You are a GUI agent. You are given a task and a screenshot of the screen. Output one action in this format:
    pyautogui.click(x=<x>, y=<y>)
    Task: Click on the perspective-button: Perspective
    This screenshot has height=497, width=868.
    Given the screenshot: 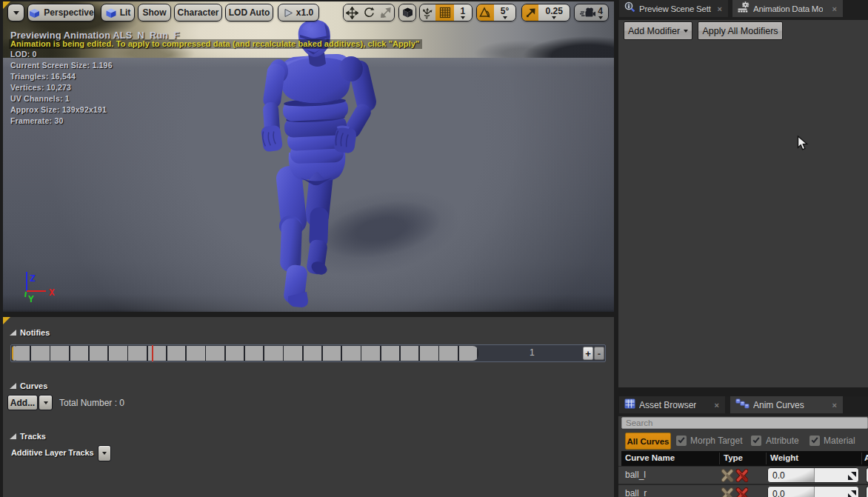 What is the action you would take?
    pyautogui.click(x=61, y=13)
    